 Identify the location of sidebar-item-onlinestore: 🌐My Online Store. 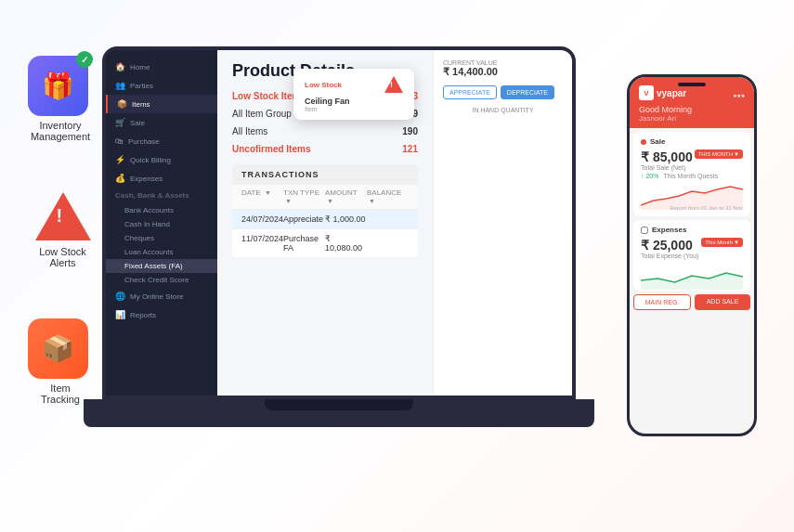
(162, 296).